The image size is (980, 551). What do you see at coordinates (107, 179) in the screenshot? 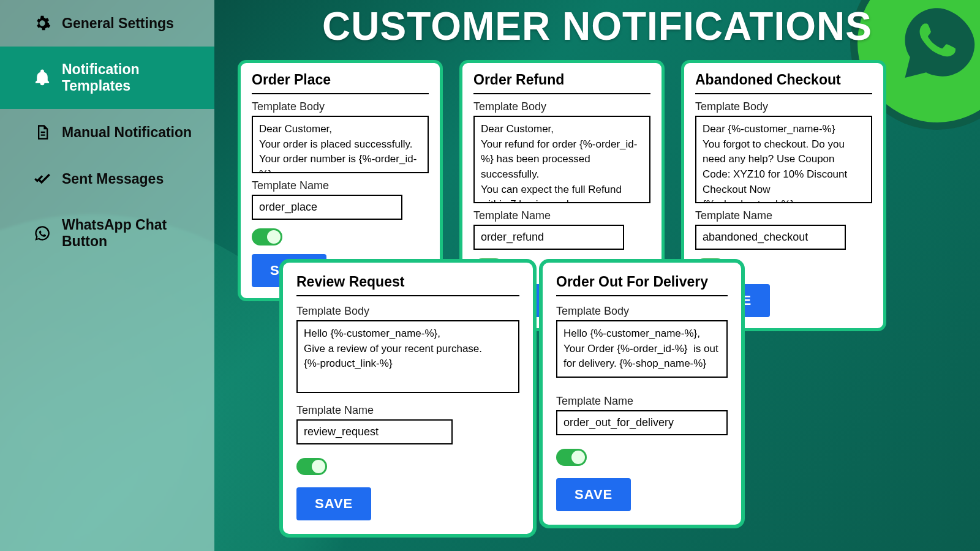
I see `sidebar-item-sent-messages: Sent Messages` at bounding box center [107, 179].